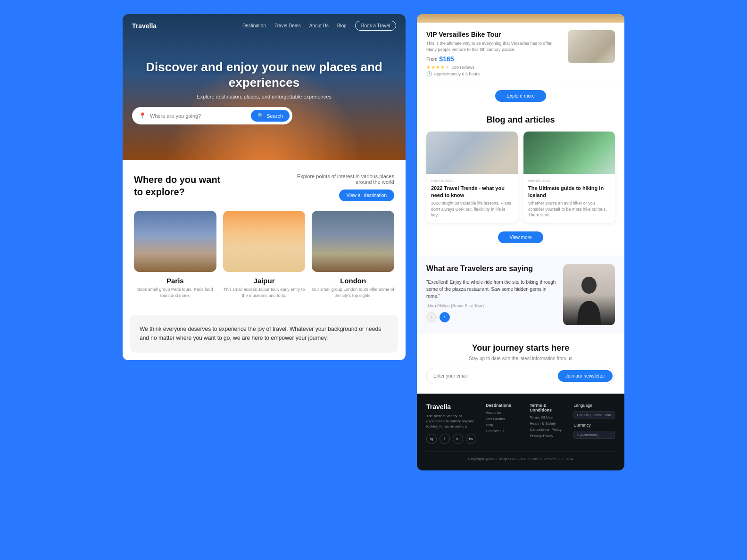 This screenshot has width=747, height=560. What do you see at coordinates (472, 177) in the screenshot?
I see `blog-card-1: Nov 14, 2022 2022 Travel Trends - what y…` at bounding box center [472, 177].